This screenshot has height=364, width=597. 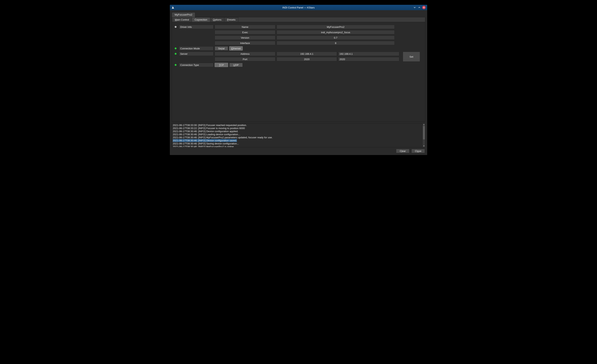 I want to click on server-row: Server AddressPort 192.168.4.12020 Set, so click(x=298, y=57).